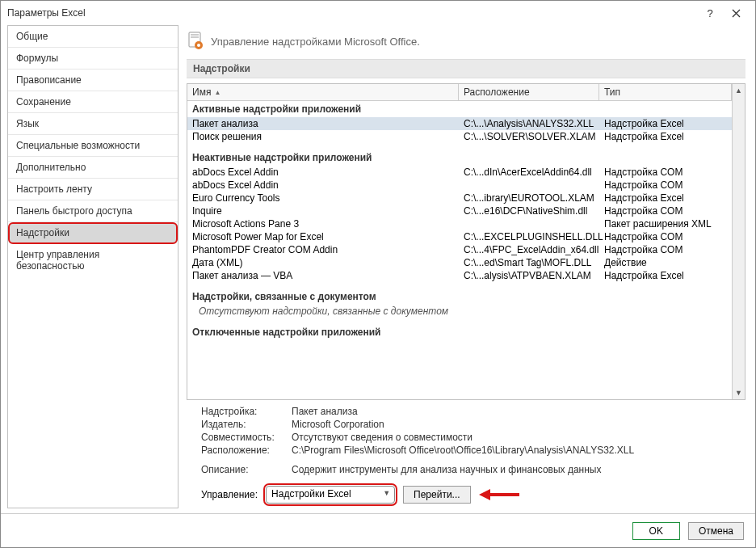 This screenshot has width=756, height=548. I want to click on cell-name: Euro Currency Tools, so click(328, 198).